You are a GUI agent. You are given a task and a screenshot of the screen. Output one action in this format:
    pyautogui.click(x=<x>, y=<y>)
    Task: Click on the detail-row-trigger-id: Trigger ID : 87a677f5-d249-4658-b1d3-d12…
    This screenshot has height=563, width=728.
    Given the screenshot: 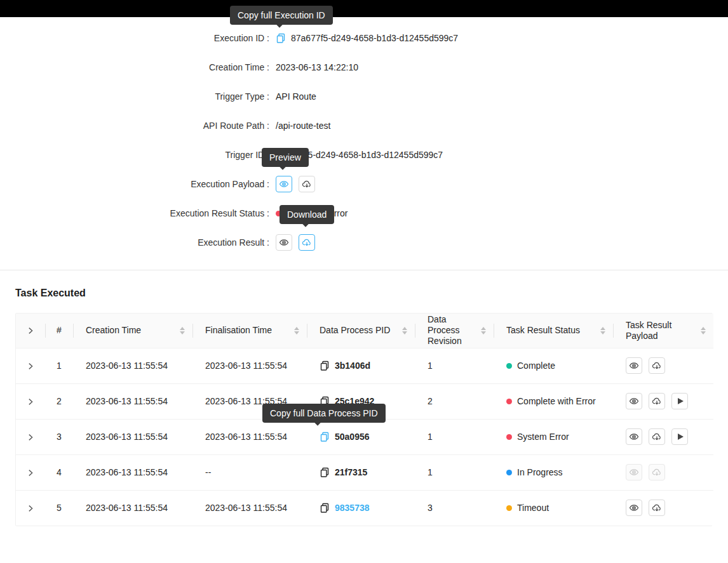 What is the action you would take?
    pyautogui.click(x=364, y=155)
    